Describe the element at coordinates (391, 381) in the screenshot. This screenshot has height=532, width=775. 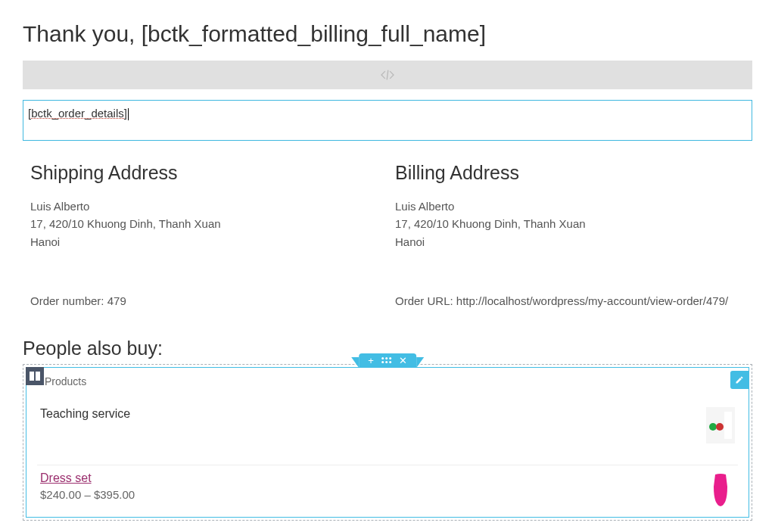
I see `widget-label: Products` at that location.